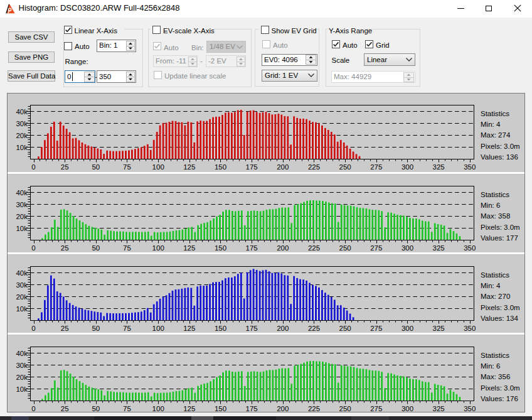 The image size is (532, 420). I want to click on svg-text: Values: 136, so click(499, 157).